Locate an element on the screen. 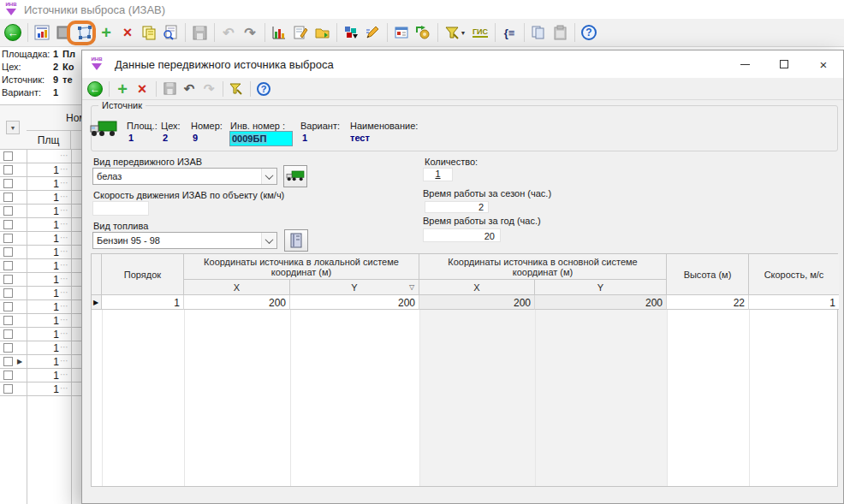 This screenshot has height=504, width=844. copy-pages-button is located at coordinates (538, 33).